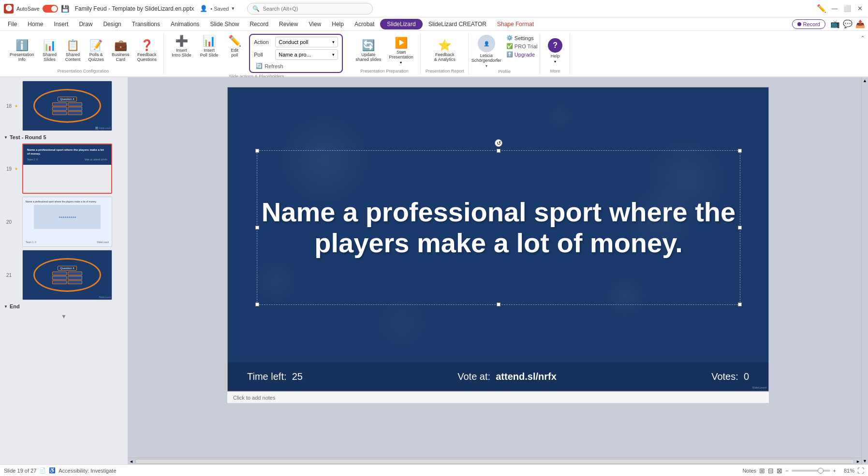  What do you see at coordinates (522, 54) in the screenshot?
I see `upgrade-button: ⬆️ Upgrade` at bounding box center [522, 54].